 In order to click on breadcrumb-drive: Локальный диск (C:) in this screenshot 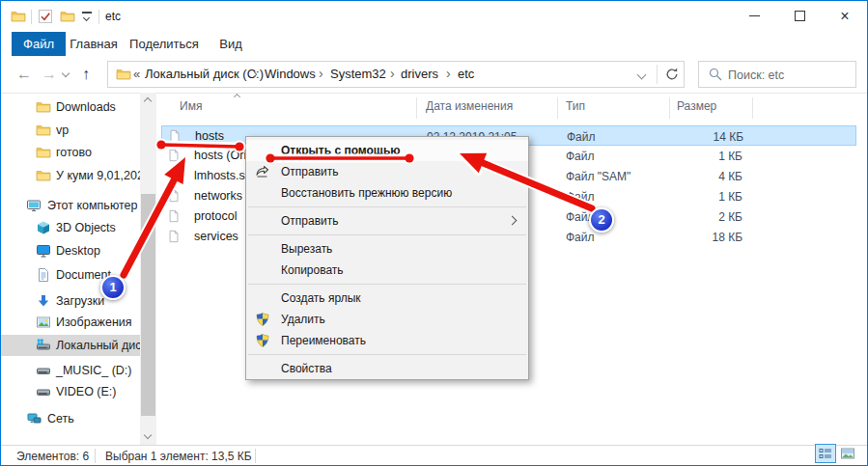, I will do `click(205, 74)`.